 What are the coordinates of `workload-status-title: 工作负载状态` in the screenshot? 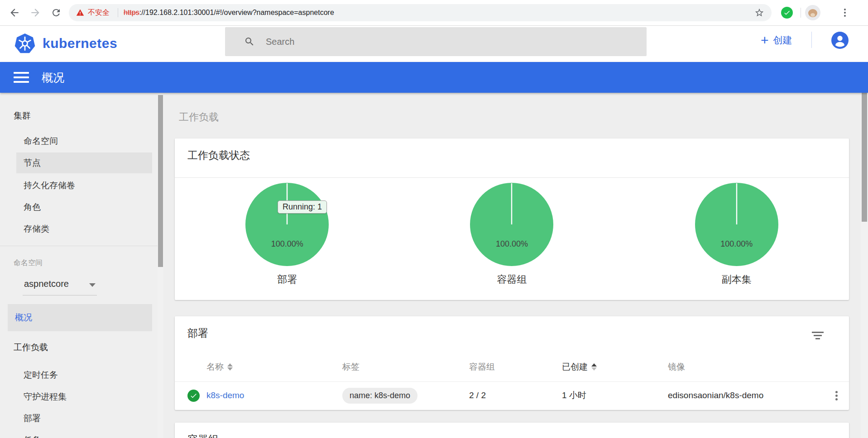 It's located at (219, 156).